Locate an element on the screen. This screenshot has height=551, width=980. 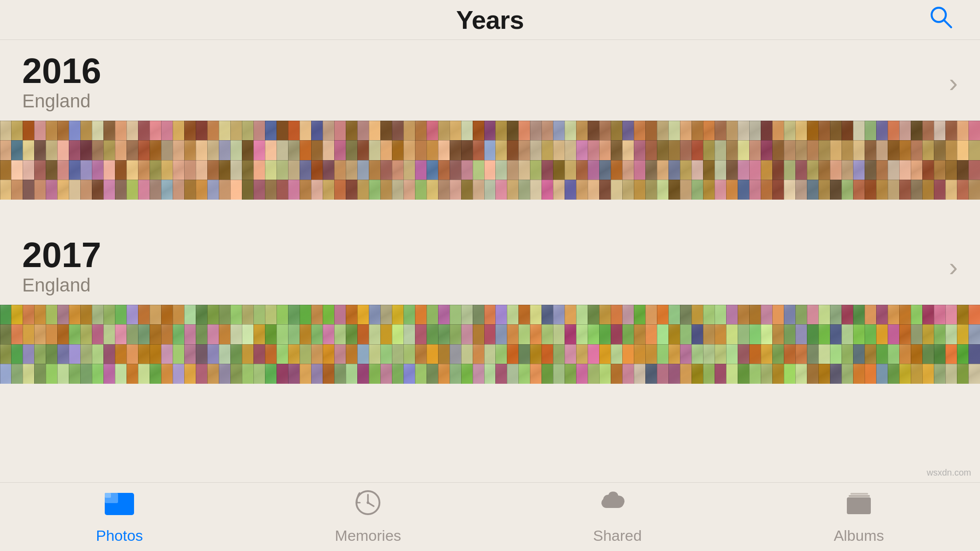
nav-item-photos: Photos is located at coordinates (119, 517).